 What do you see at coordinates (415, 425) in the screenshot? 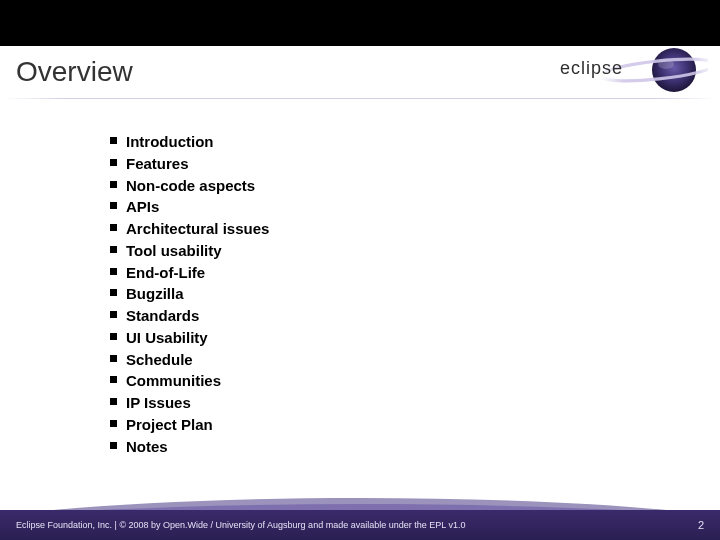
I see `list-item: Project Plan` at bounding box center [415, 425].